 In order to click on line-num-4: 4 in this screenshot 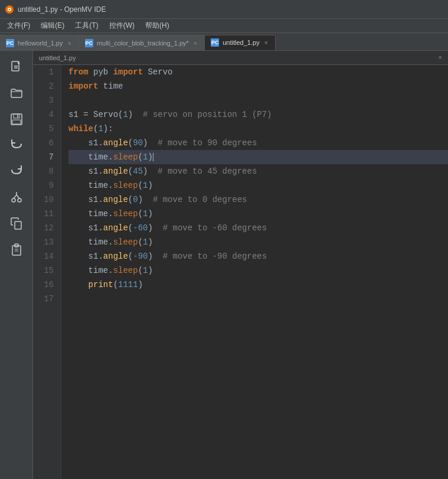, I will do `click(44, 115)`.